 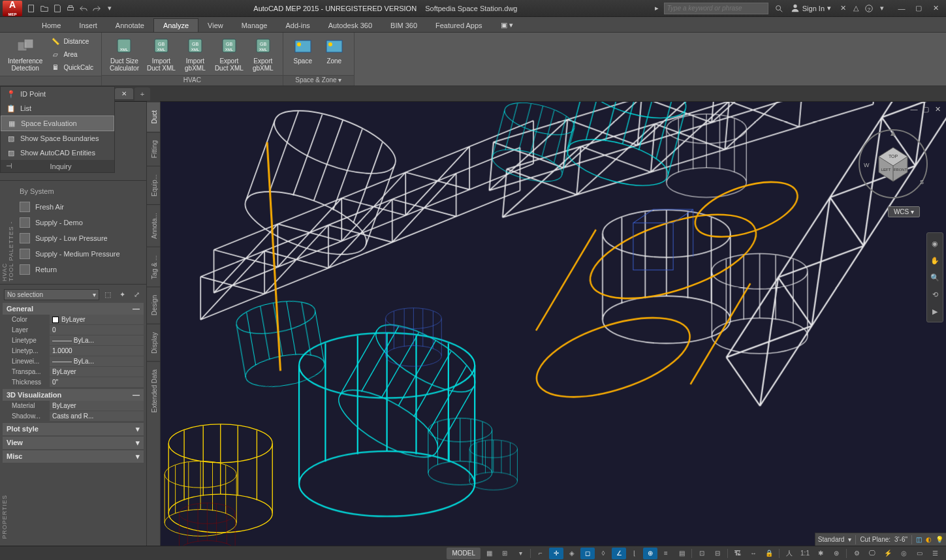 What do you see at coordinates (57, 8) in the screenshot?
I see `qat-save-icon` at bounding box center [57, 8].